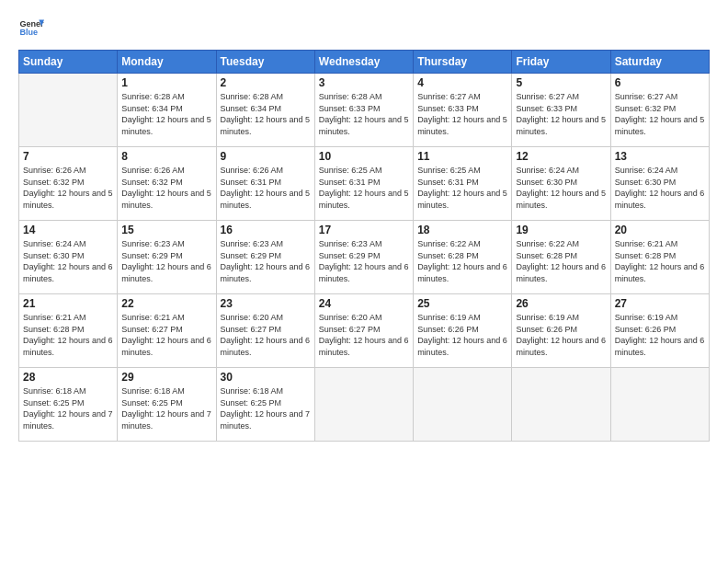 This screenshot has height=563, width=728. What do you see at coordinates (561, 184) in the screenshot?
I see `day-cell: 12Sunrise: 6:24 AM Sunset: 6:30 PM Dayli…` at bounding box center [561, 184].